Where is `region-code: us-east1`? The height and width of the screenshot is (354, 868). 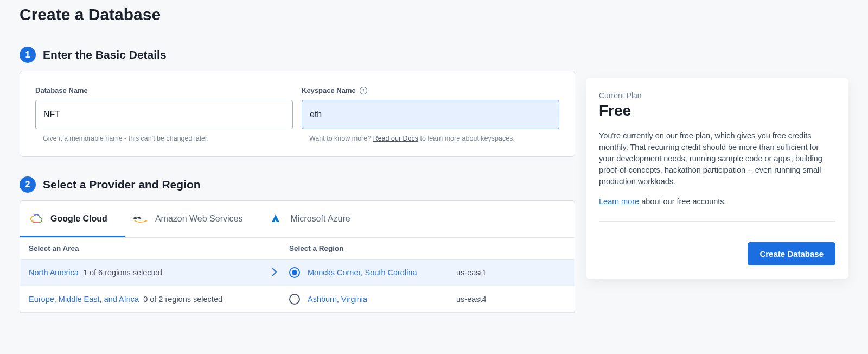 region-code: us-east1 is located at coordinates (471, 273).